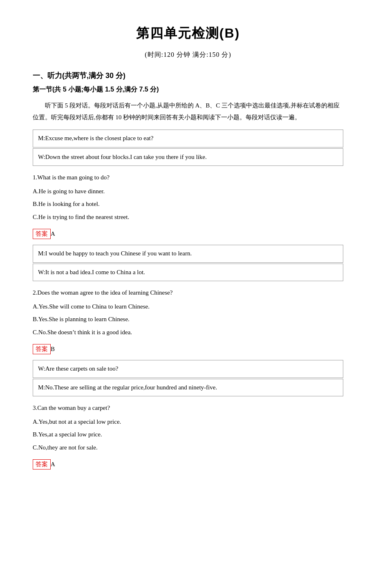  What do you see at coordinates (188, 139) in the screenshot?
I see `dialog-line-1-1: M:Excuse me,where is the closest place t…` at bounding box center [188, 139].